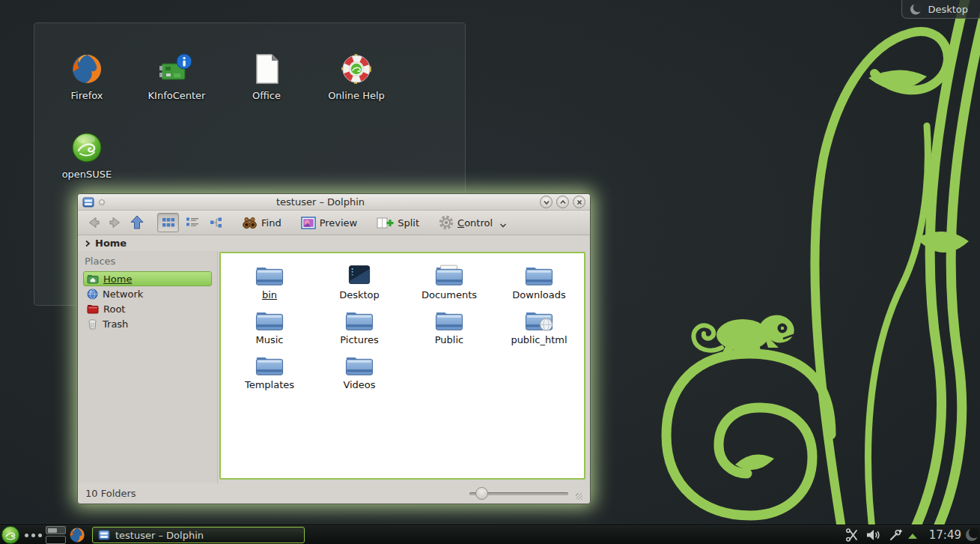 The image size is (980, 544). I want to click on clipboard-scissors-icon, so click(852, 537).